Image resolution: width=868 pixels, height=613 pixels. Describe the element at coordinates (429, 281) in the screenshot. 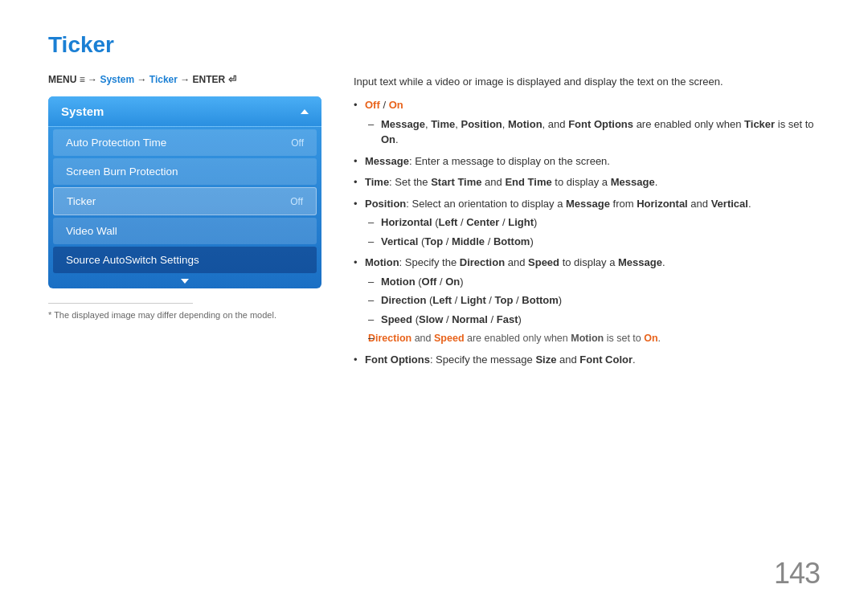

I see `motion-off: Off` at that location.